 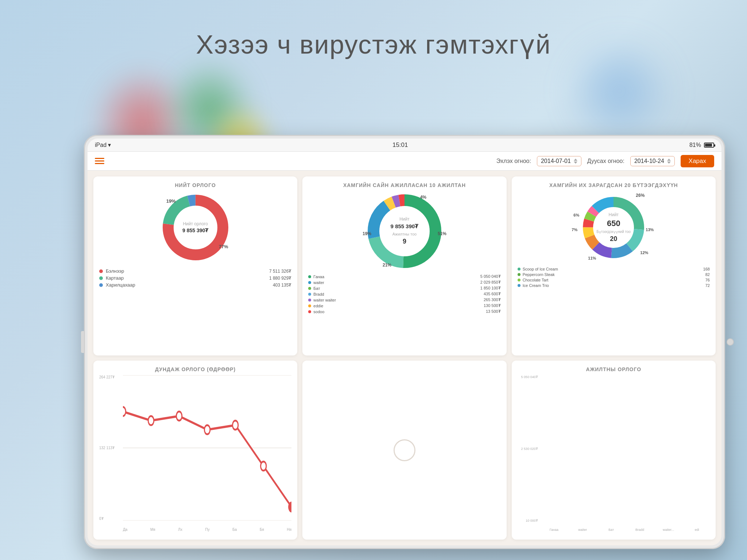 What do you see at coordinates (153, 529) in the screenshot?
I see `x-label-ma: Мя` at bounding box center [153, 529].